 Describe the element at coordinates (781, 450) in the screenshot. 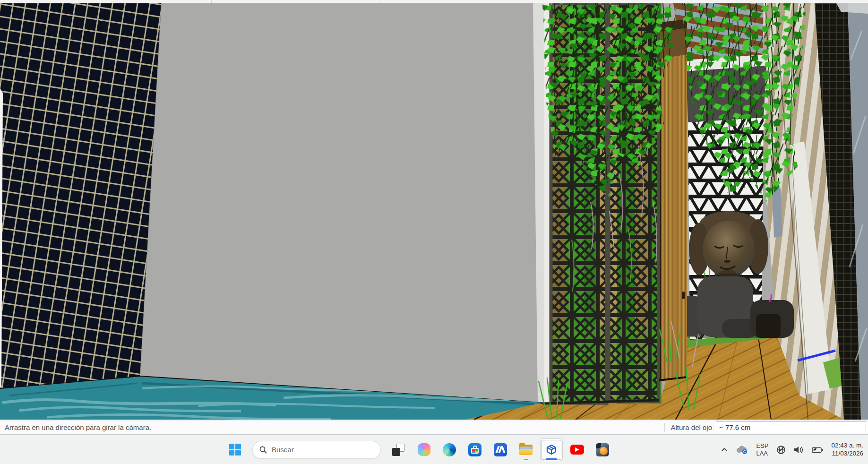

I see `globe-offline-icon` at that location.